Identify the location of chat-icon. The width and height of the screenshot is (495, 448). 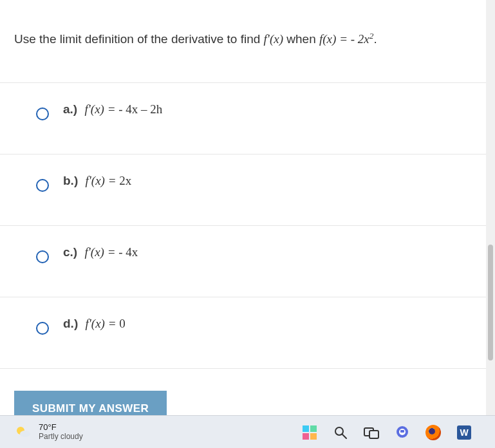
(402, 433).